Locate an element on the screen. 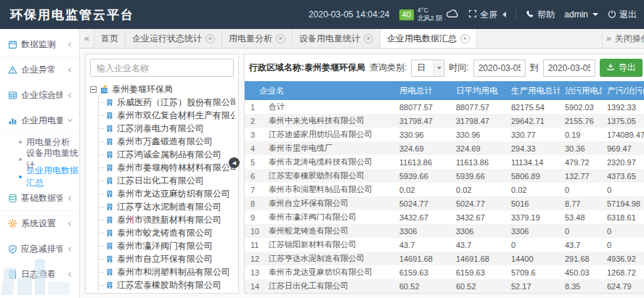 This screenshot has height=298, width=644. daily-avg-cell: 43.7 is located at coordinates (478, 245).